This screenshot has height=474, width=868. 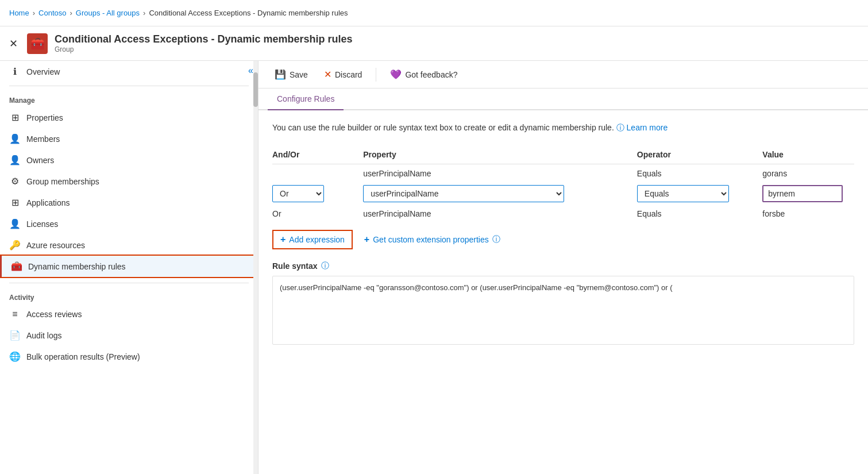 What do you see at coordinates (129, 267) in the screenshot?
I see `sidebar-item-dynamic-membership-rules: 🧰 Dynamic membership rules` at bounding box center [129, 267].